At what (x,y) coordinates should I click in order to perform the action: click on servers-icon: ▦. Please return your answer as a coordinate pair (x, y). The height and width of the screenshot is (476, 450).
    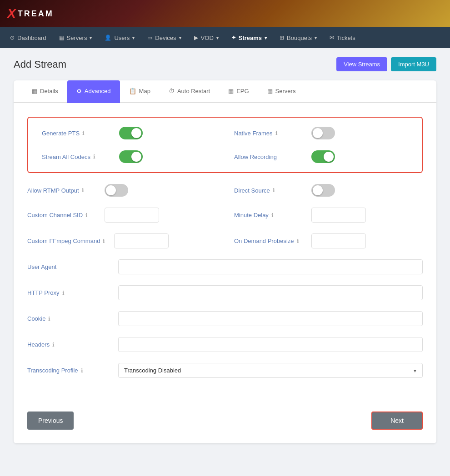
    Looking at the image, I should click on (62, 38).